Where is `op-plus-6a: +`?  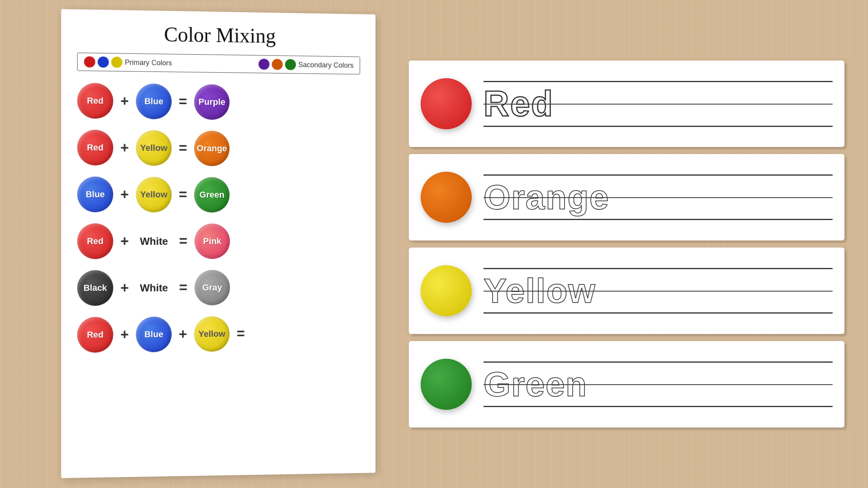 op-plus-6a: + is located at coordinates (124, 334).